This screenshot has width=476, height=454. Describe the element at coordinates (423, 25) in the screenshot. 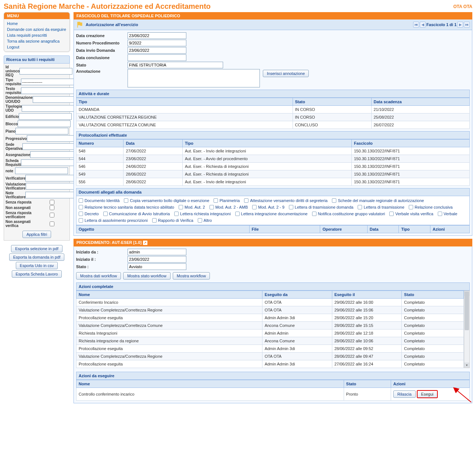

I see `pager-prev-icon: ◀` at that location.